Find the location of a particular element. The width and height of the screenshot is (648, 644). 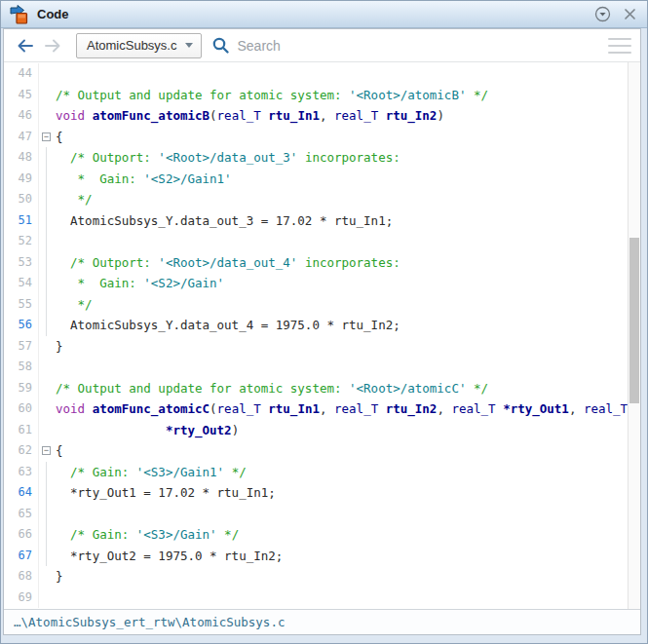

scrollbar-thumb is located at coordinates (634, 321).